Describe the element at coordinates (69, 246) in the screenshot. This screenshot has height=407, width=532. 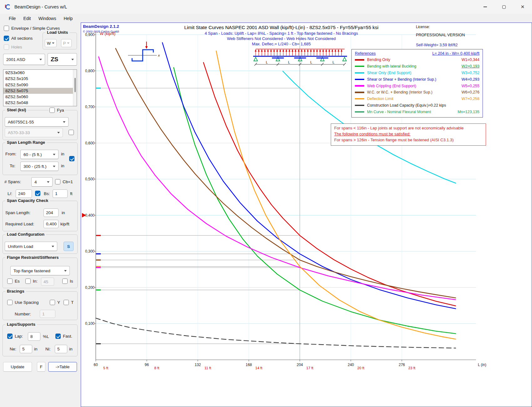
I see `s-button: S` at that location.